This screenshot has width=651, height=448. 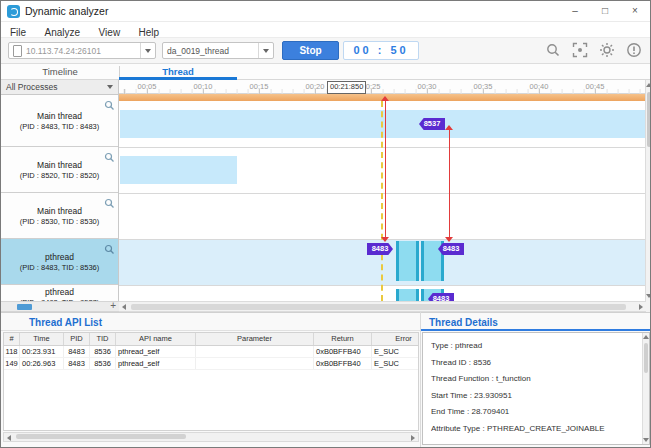 I want to click on chart-horizontal-scrollbar, so click(x=382, y=306).